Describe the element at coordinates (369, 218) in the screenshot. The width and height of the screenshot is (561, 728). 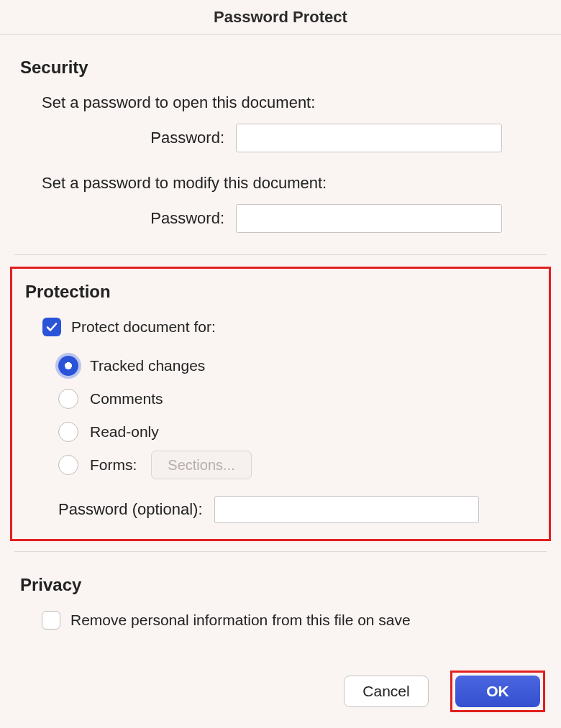
I see `modify-password-input` at that location.